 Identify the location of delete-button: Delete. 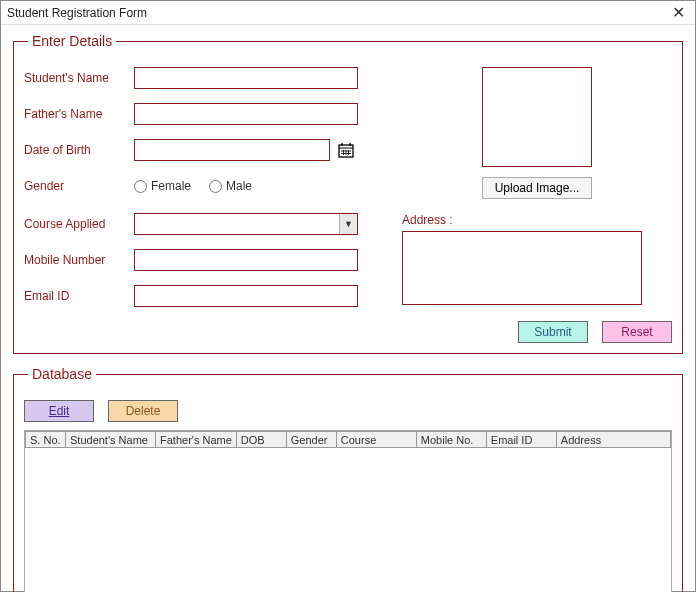
(143, 411).